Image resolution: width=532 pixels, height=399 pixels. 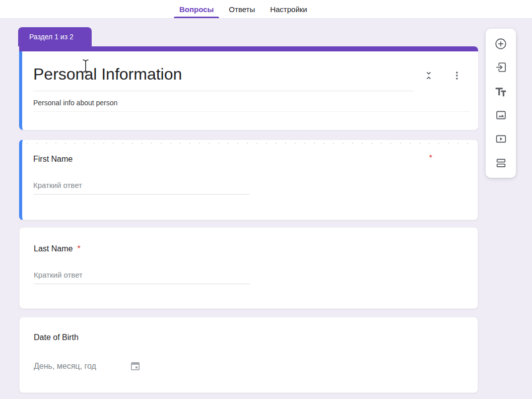 What do you see at coordinates (289, 9) in the screenshot?
I see `tab-settings: Настройки` at bounding box center [289, 9].